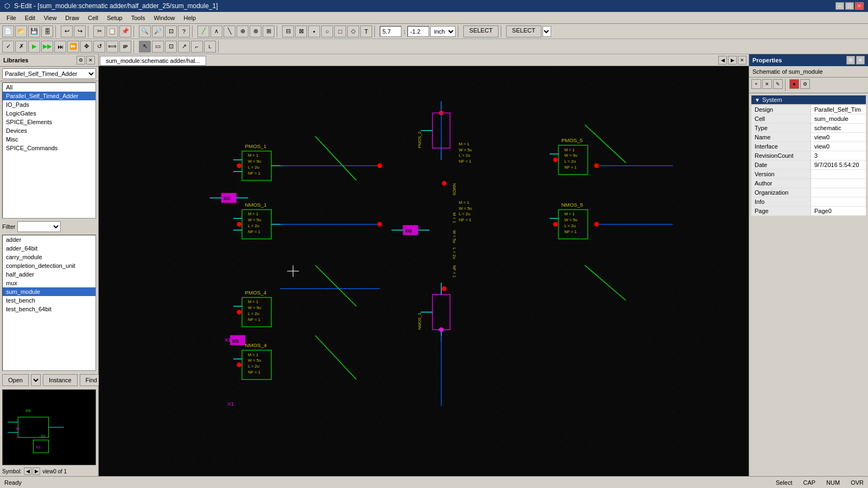  Describe the element at coordinates (242, 31) in the screenshot. I see `draw-comp-btn: ⊕` at that location.